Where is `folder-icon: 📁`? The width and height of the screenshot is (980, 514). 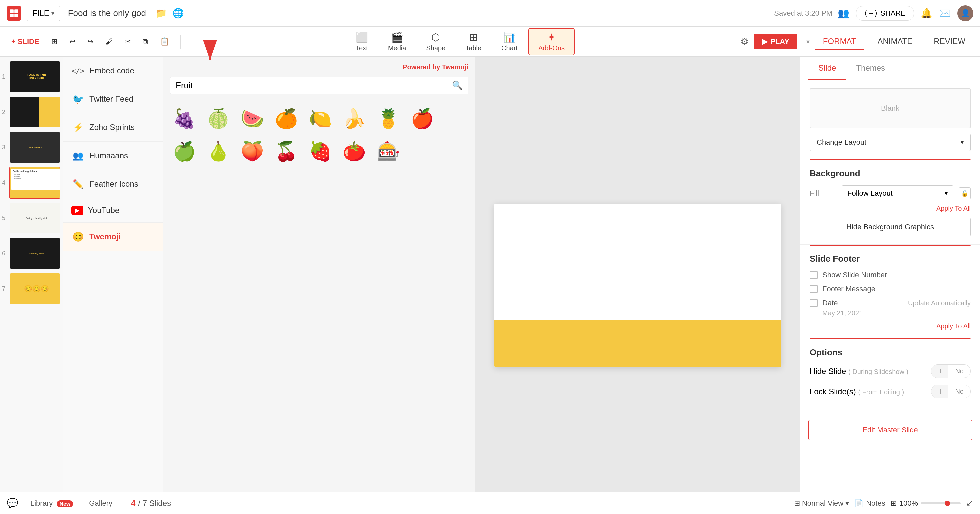
folder-icon: 📁 is located at coordinates (161, 13).